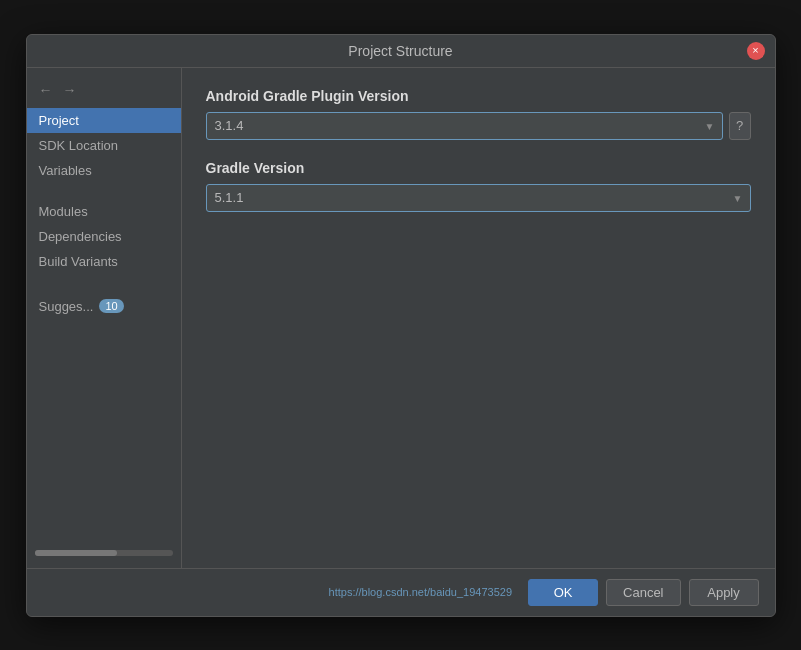 This screenshot has width=801, height=650. What do you see at coordinates (478, 126) in the screenshot?
I see `gradle-plugin-input-row: 3.1.4 3.2.0 3.3.0 3.4.0 3.5.0 ▼ ?` at bounding box center [478, 126].